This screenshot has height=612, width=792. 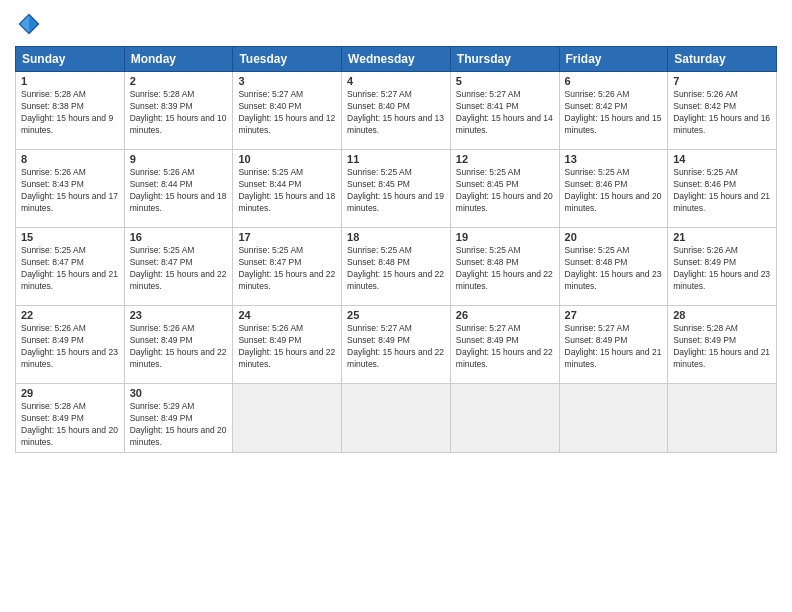 What do you see at coordinates (288, 345) in the screenshot?
I see `calendar-cell: 24 Sunrise: 5:26 AM Sunset: 8:49 PM Dayl…` at bounding box center [288, 345].